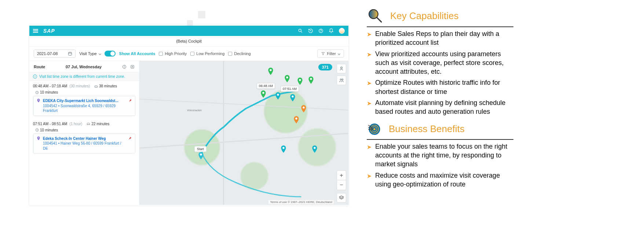 Image resolution: width=644 pixels, height=236 pixels. I want to click on zoom-out-button: −, so click(341, 185).